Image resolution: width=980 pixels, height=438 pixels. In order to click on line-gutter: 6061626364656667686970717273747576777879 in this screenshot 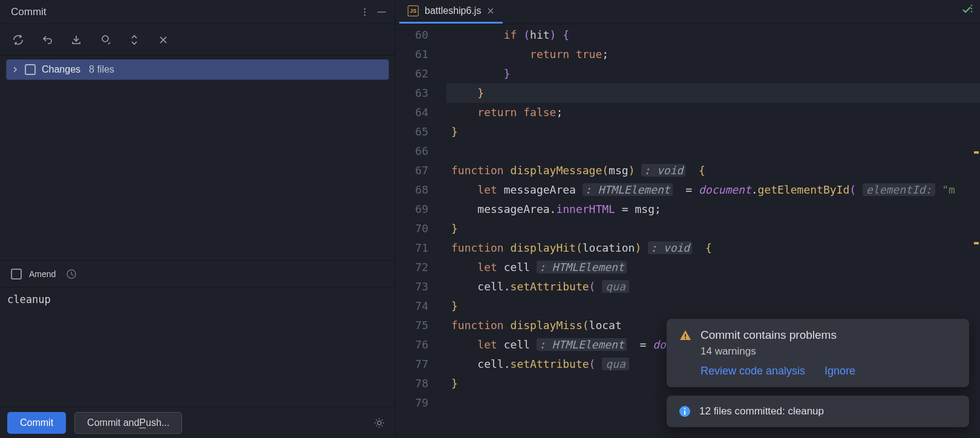, I will do `click(419, 231)`.